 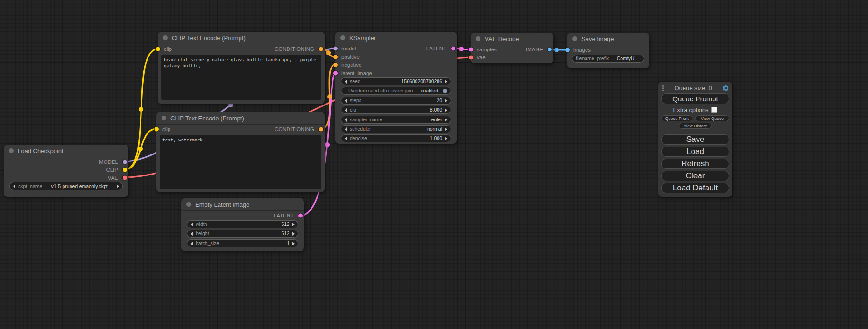 What do you see at coordinates (396, 91) in the screenshot?
I see `random-seed-widget: Random seed after every gen enabled` at bounding box center [396, 91].